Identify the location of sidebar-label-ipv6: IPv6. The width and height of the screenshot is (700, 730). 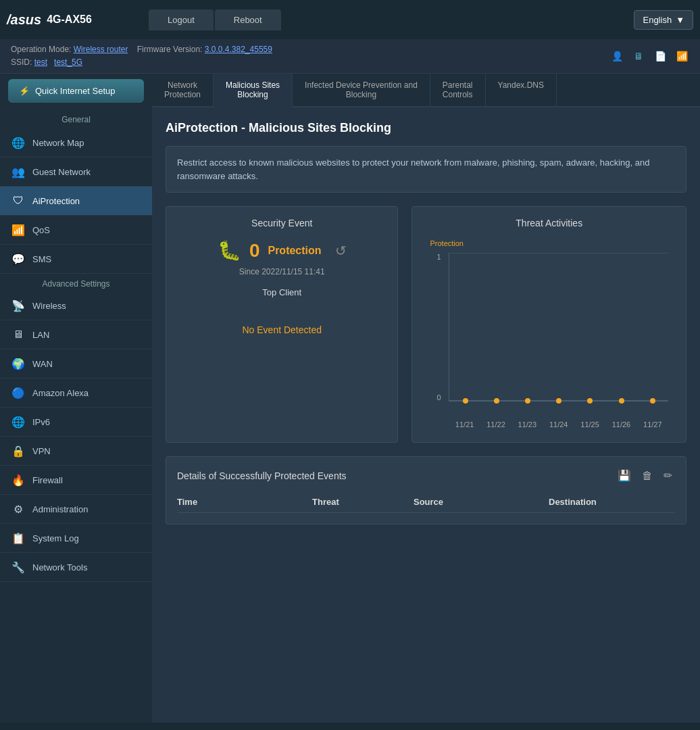
(41, 422).